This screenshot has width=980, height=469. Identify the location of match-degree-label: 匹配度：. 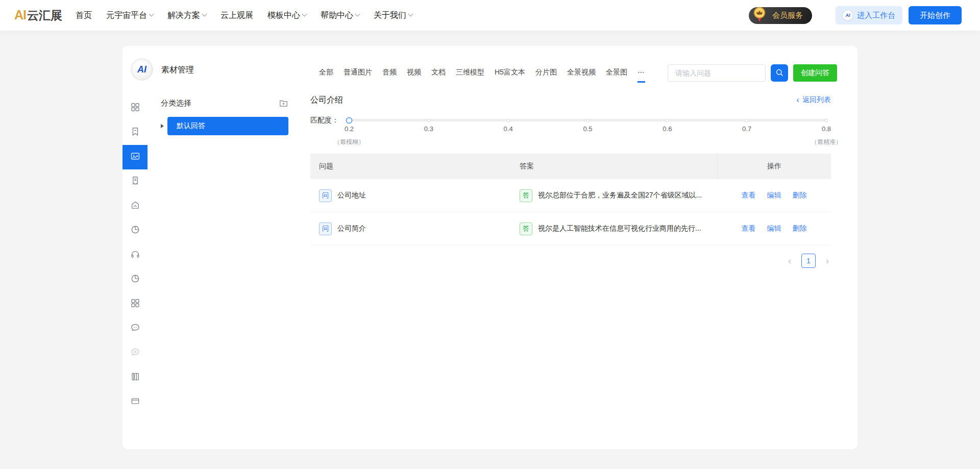
(325, 120).